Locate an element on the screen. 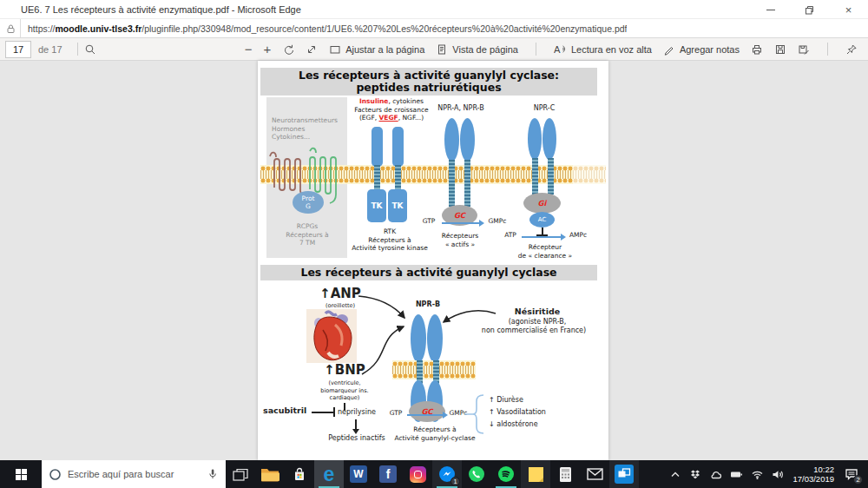 This screenshot has width=868, height=488. pin-toolbar-button is located at coordinates (852, 49).